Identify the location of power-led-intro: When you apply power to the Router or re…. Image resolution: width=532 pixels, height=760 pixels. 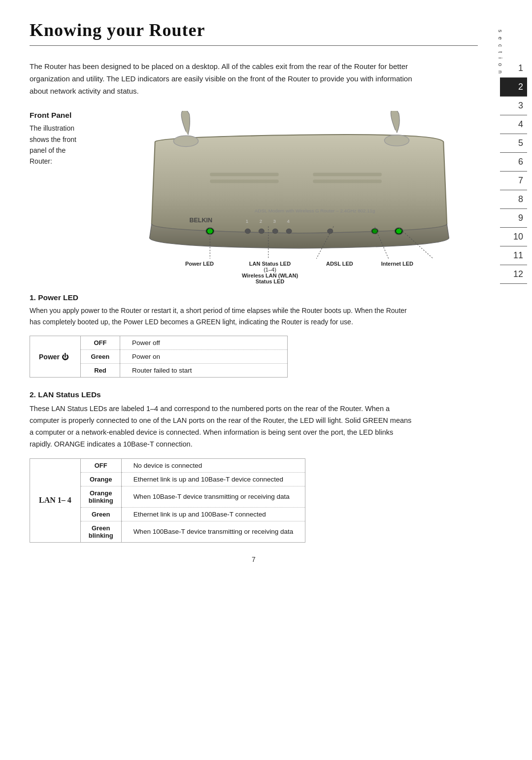
(222, 316).